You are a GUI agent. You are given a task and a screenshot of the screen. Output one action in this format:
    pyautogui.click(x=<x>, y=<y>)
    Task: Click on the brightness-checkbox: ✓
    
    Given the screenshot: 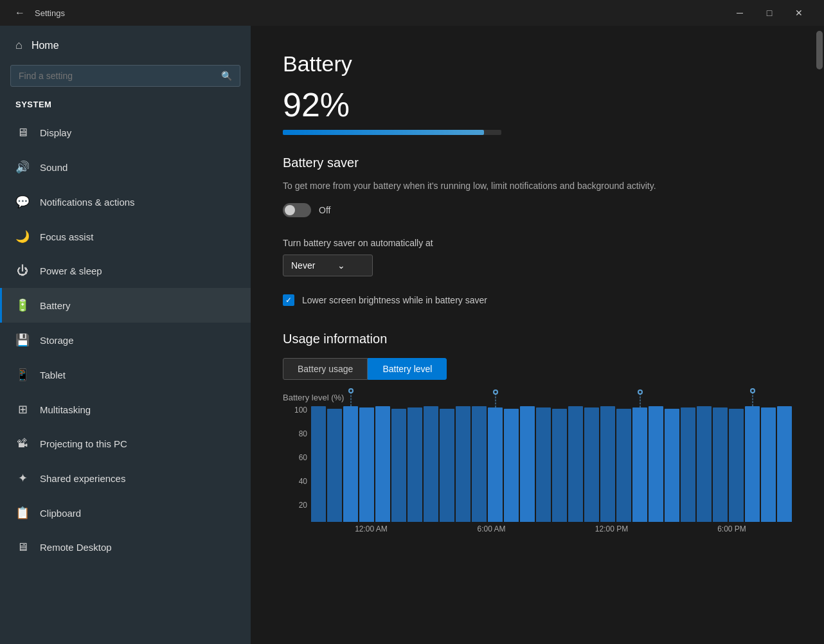 What is the action you would take?
    pyautogui.click(x=289, y=300)
    